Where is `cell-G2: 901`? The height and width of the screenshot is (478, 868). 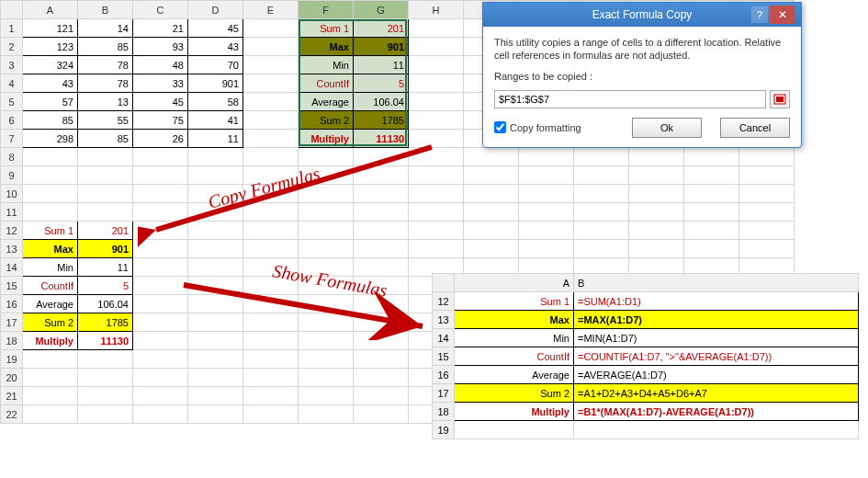
cell-G2: 901 is located at coordinates (381, 47).